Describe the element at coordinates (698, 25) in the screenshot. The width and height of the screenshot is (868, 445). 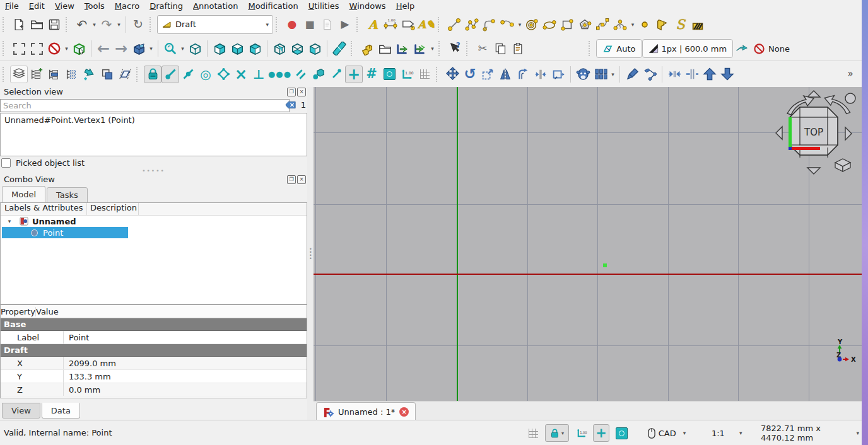
I see `draft-hatch-button` at that location.